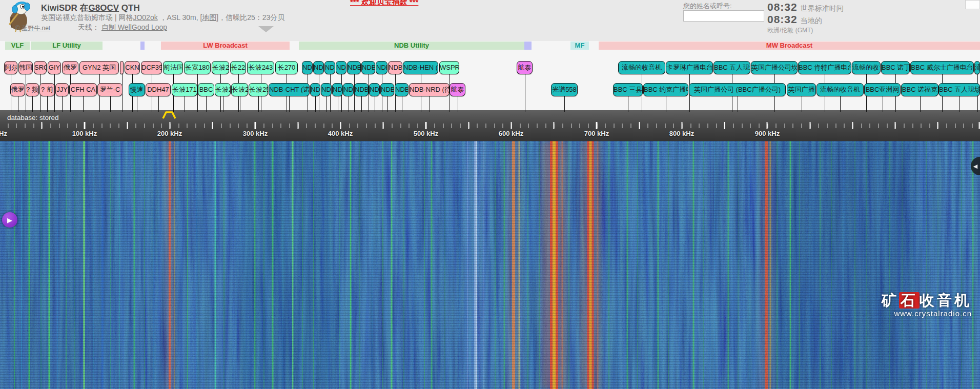  Describe the element at coordinates (173, 68) in the screenshot. I see `dx-label: 前法国` at that location.